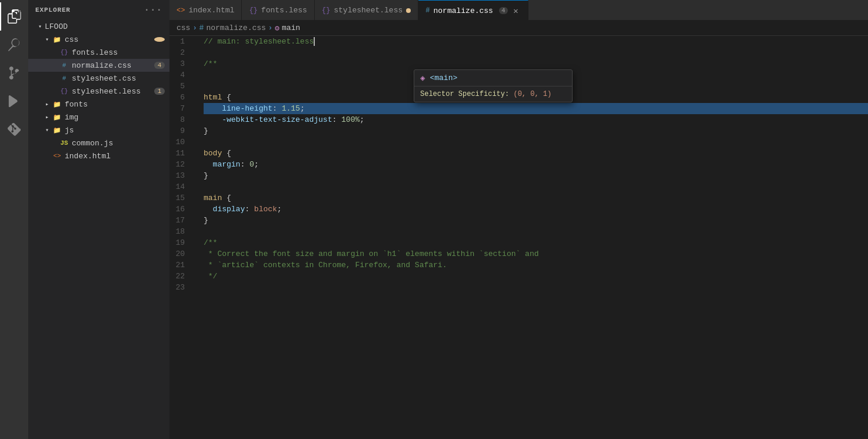 Image resolution: width=868 pixels, height=439 pixels. What do you see at coordinates (184, 28) in the screenshot?
I see `breadcrumb-css: css` at bounding box center [184, 28].